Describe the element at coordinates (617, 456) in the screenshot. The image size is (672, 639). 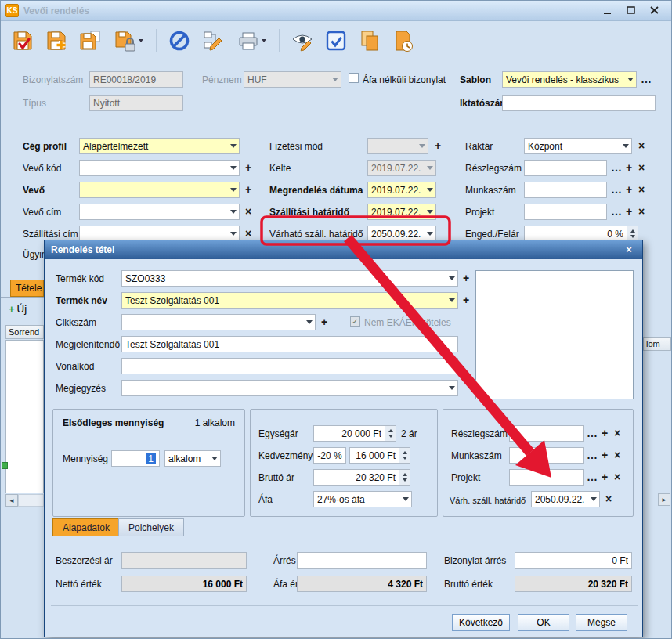
I see `dlg-munkaszam-clear-button: ×` at that location.